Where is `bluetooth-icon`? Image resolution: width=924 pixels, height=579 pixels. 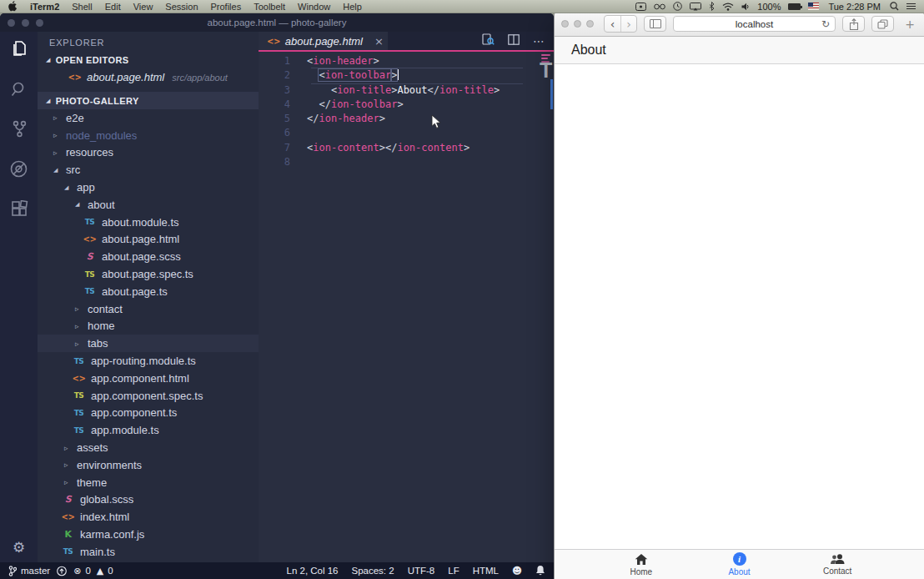
bluetooth-icon is located at coordinates (712, 7).